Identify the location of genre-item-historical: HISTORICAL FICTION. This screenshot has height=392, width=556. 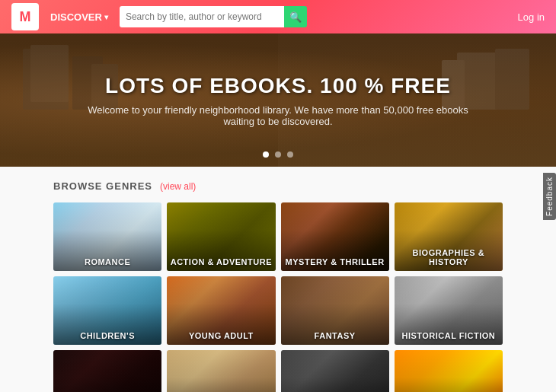
(449, 311).